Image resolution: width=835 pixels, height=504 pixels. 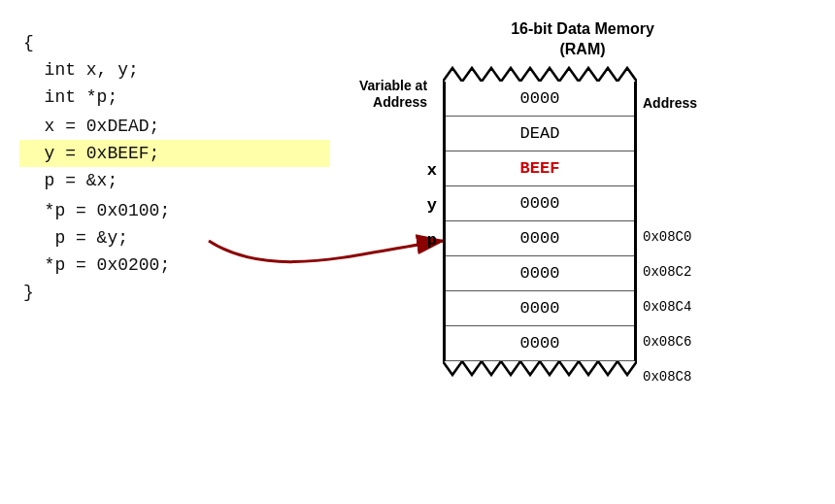 What do you see at coordinates (583, 40) in the screenshot?
I see `memory-title: 16-bit Data Memory (RAM)` at bounding box center [583, 40].